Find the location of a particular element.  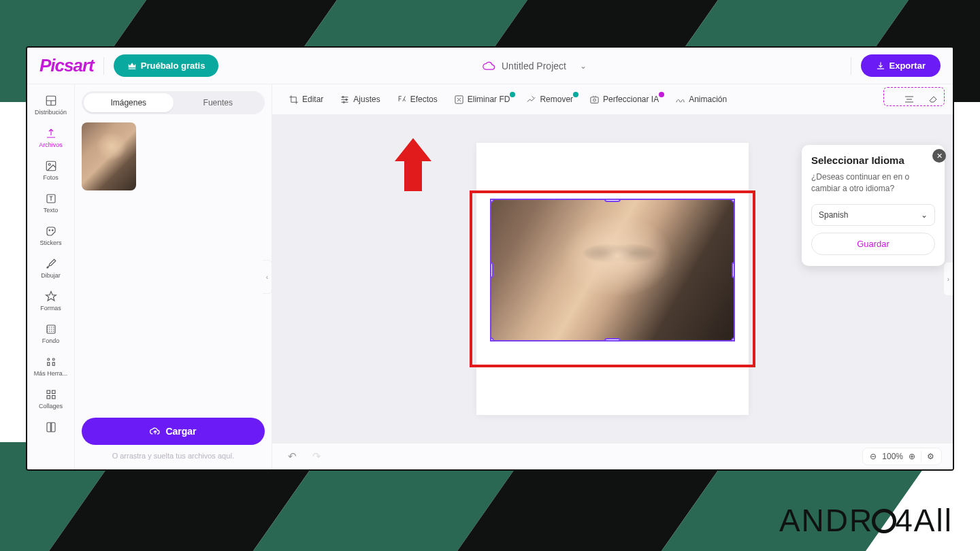

tool-label: Eliminar FD is located at coordinates (489, 99).